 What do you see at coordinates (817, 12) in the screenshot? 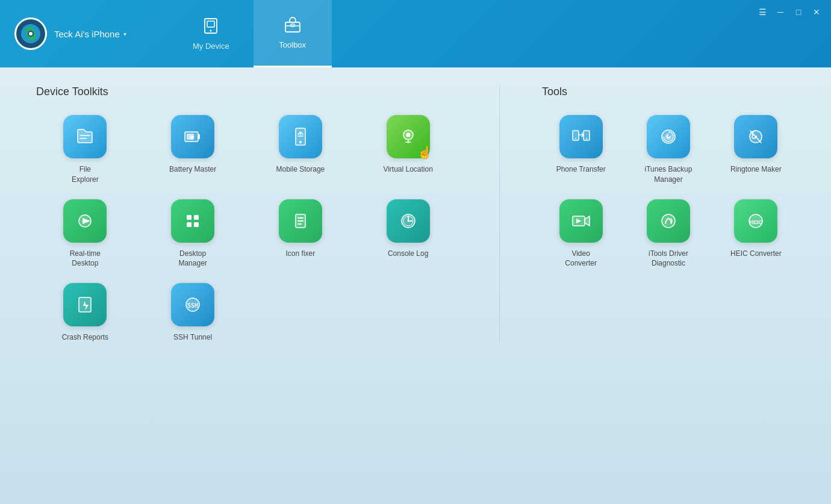
I see `close-button: ✕` at bounding box center [817, 12].